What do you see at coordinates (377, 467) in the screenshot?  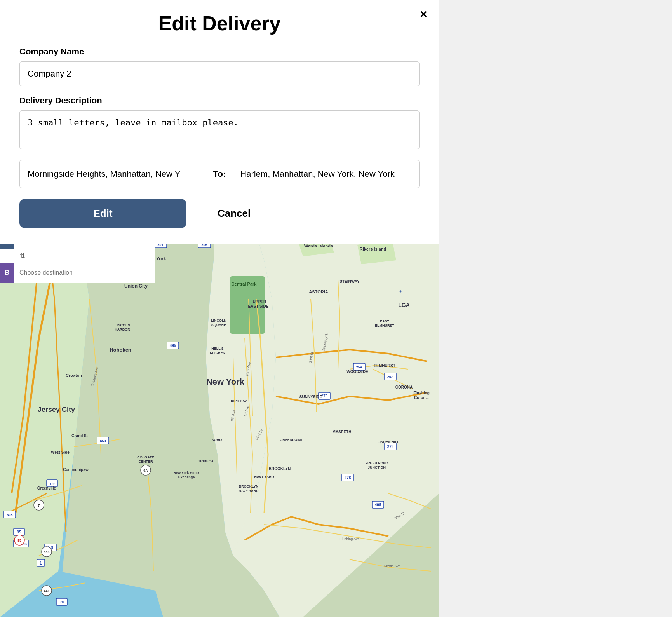 I see `svg-text: JUNCTION` at bounding box center [377, 467].